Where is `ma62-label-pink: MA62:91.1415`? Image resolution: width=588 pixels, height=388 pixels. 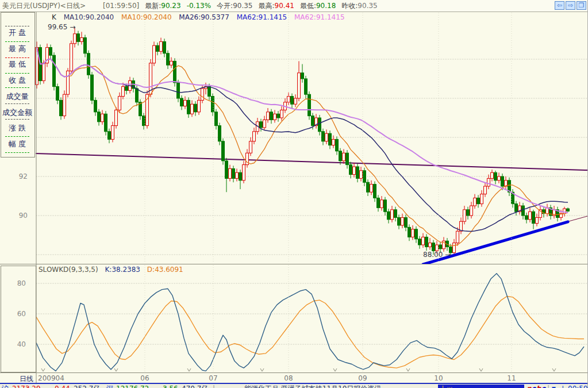 ma62-label-pink: MA62:91.1415 is located at coordinates (320, 17).